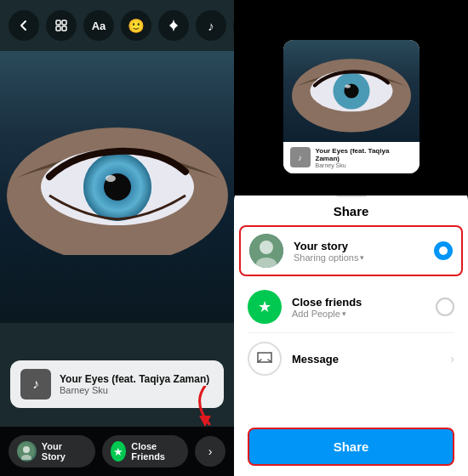  What do you see at coordinates (445, 307) in the screenshot?
I see `close-friends-radio` at bounding box center [445, 307].